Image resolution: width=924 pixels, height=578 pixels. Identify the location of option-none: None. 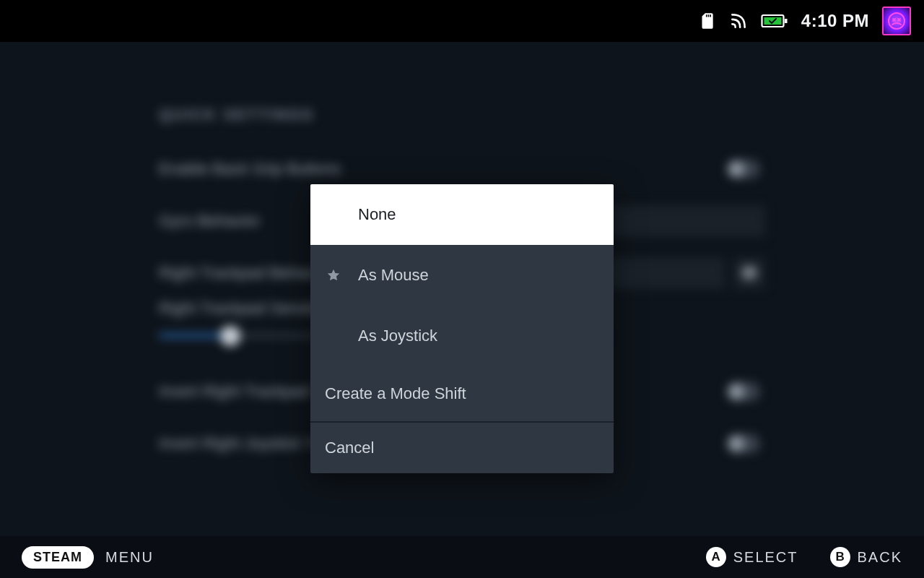
(462, 215).